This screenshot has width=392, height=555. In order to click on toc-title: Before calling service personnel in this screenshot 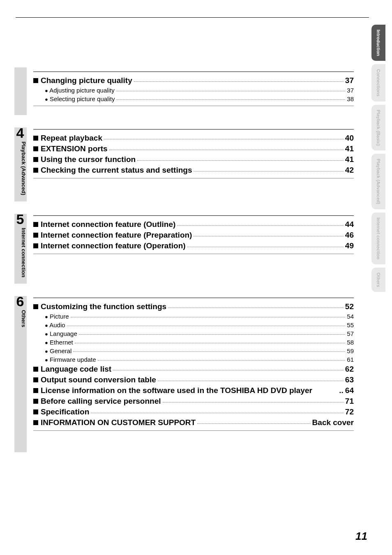, I will do `click(101, 401)`.